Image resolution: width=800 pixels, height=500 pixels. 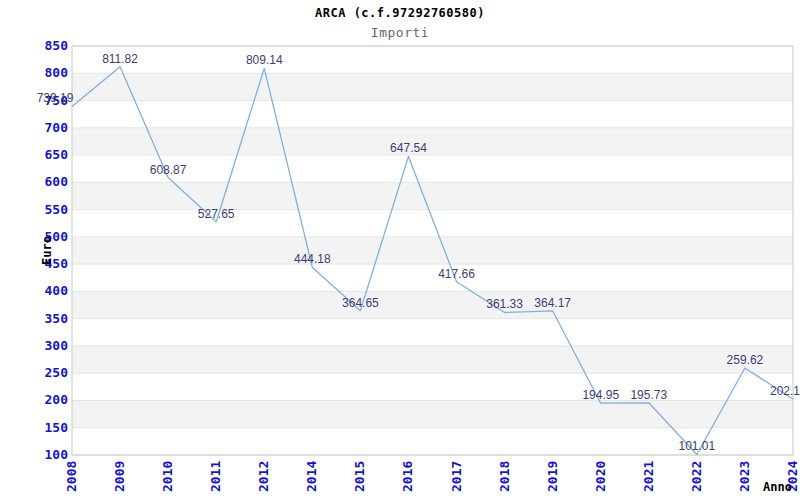 What do you see at coordinates (312, 476) in the screenshot?
I see `svg-text: 2014` at bounding box center [312, 476].